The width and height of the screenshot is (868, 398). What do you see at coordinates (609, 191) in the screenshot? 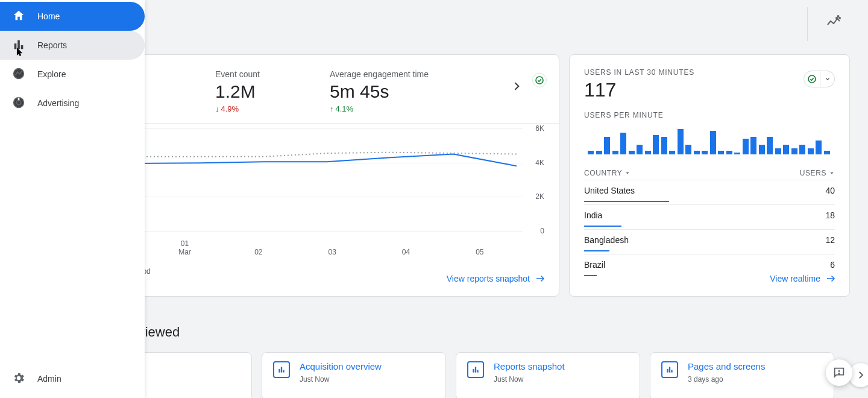
I see `country-name: United States` at bounding box center [609, 191].